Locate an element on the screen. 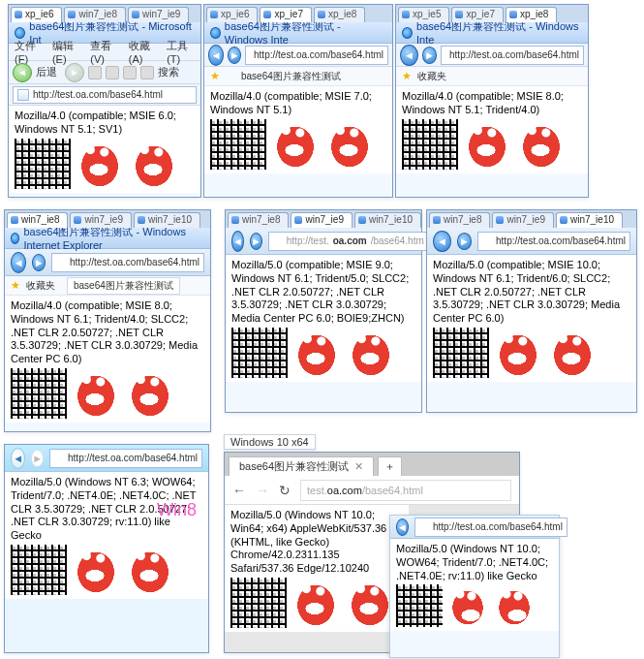  forward-button: → is located at coordinates (262, 490).